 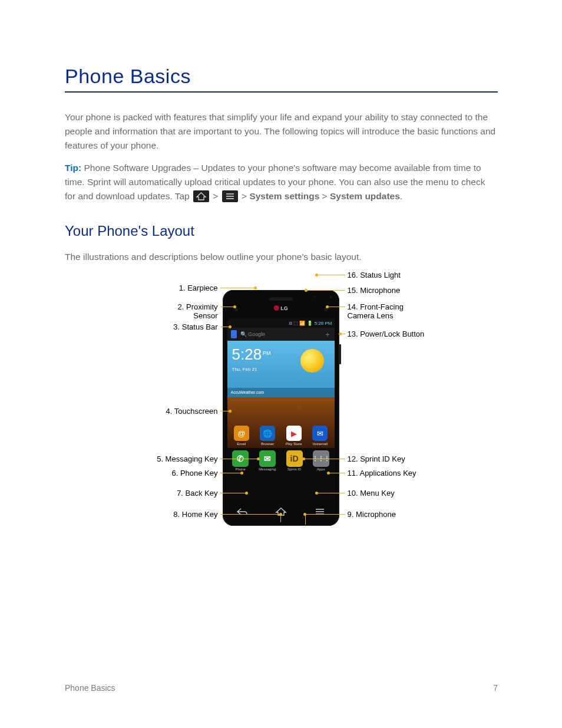 I want to click on callout-5: 5. Messaging Key, so click(x=187, y=460).